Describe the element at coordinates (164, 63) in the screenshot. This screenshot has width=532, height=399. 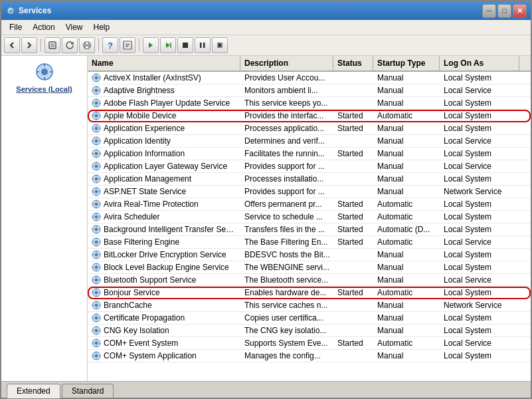
I see `header-name: Name` at that location.